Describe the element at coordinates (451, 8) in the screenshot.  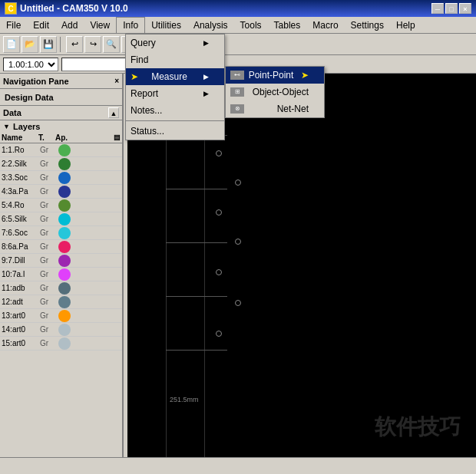
I see `maximize-button: □` at that location.